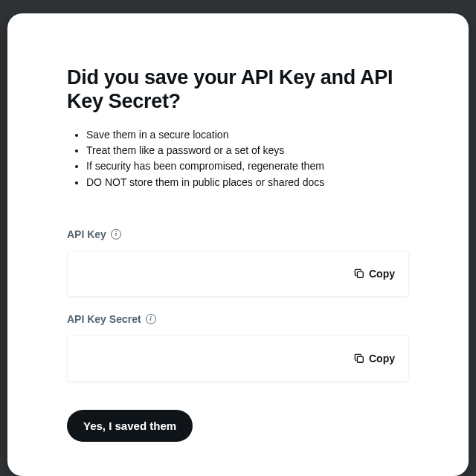  What do you see at coordinates (248, 135) in the screenshot?
I see `list-item: Save them in a secure location` at bounding box center [248, 135].